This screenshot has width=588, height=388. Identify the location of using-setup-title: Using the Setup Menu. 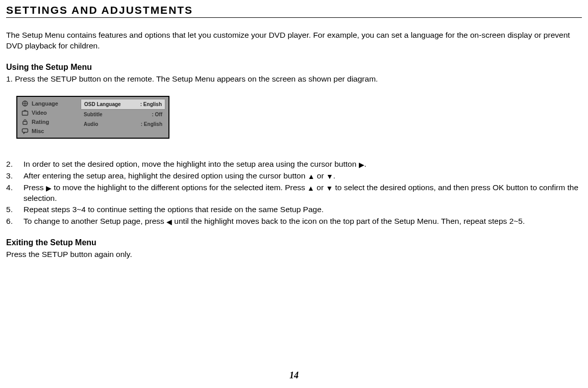
(294, 67).